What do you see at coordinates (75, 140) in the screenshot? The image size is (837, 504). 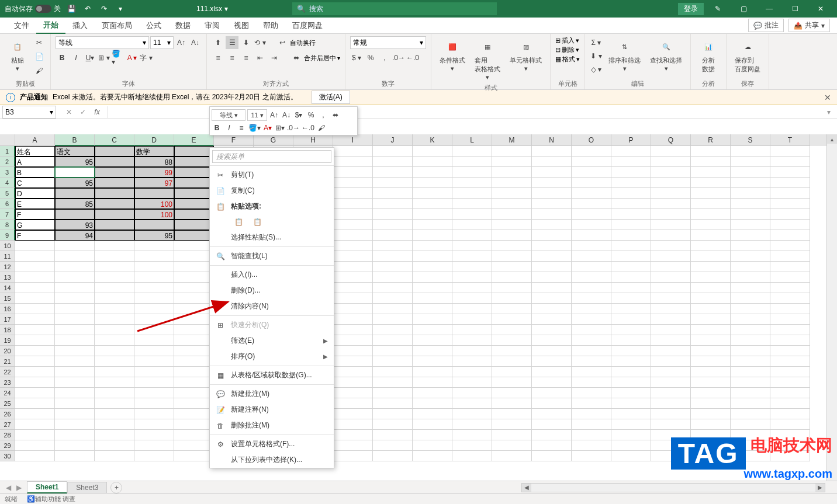 I see `column-header-B: B` at bounding box center [75, 140].